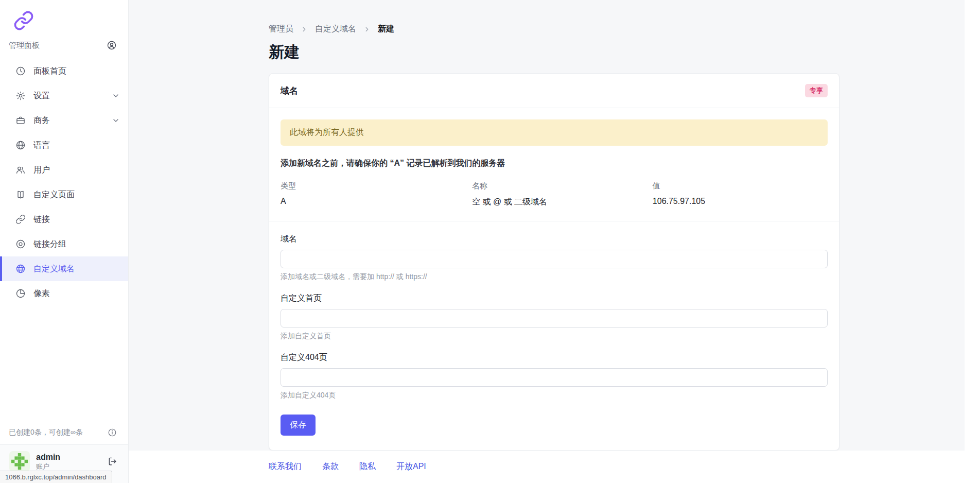 Image resolution: width=980 pixels, height=483 pixels. What do you see at coordinates (64, 242) in the screenshot?
I see `sidebar: 管理面板 面板首页 设置` at bounding box center [64, 242].